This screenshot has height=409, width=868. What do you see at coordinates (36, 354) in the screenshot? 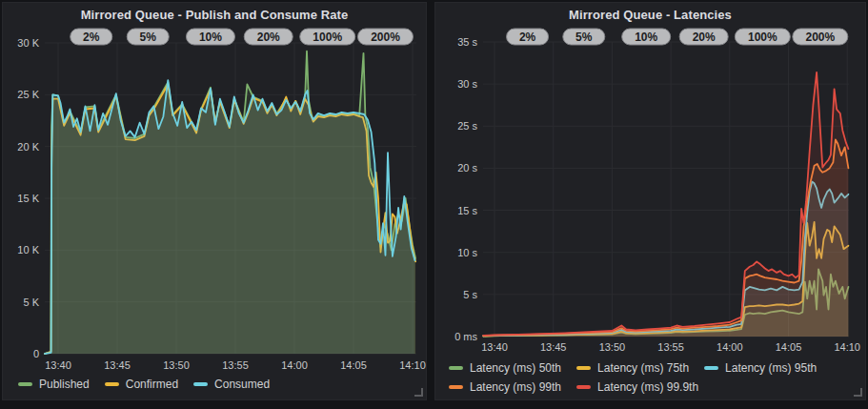
I see `y-tick-label: 0` at bounding box center [36, 354].